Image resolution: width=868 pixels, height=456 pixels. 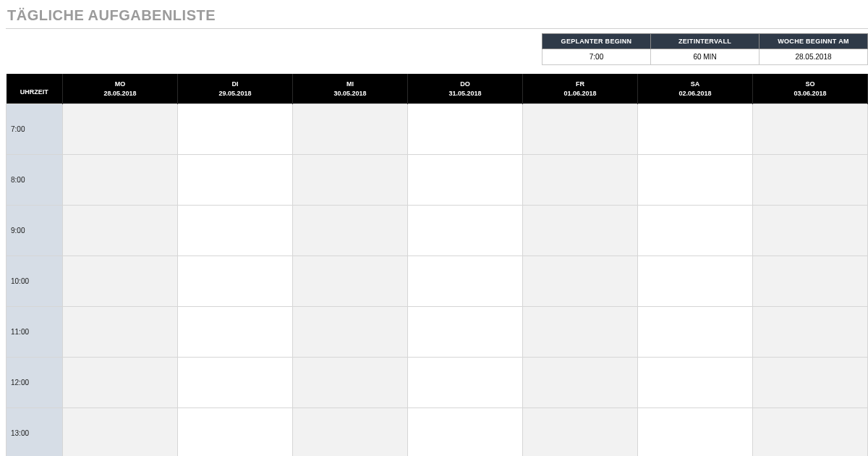 What do you see at coordinates (35, 130) in the screenshot?
I see `time-label-cell: 7:00` at bounding box center [35, 130].